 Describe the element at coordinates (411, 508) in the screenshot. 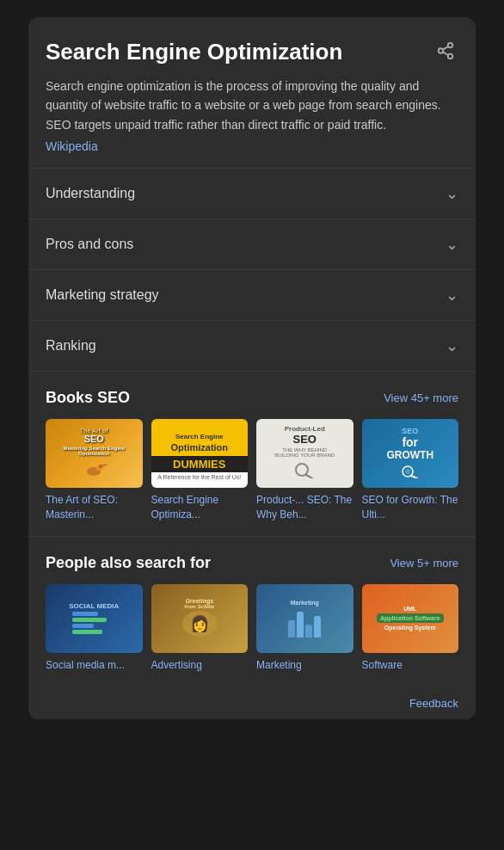

I see `book-title-seo-growth: SEO for Growth: The Ulti...` at that location.